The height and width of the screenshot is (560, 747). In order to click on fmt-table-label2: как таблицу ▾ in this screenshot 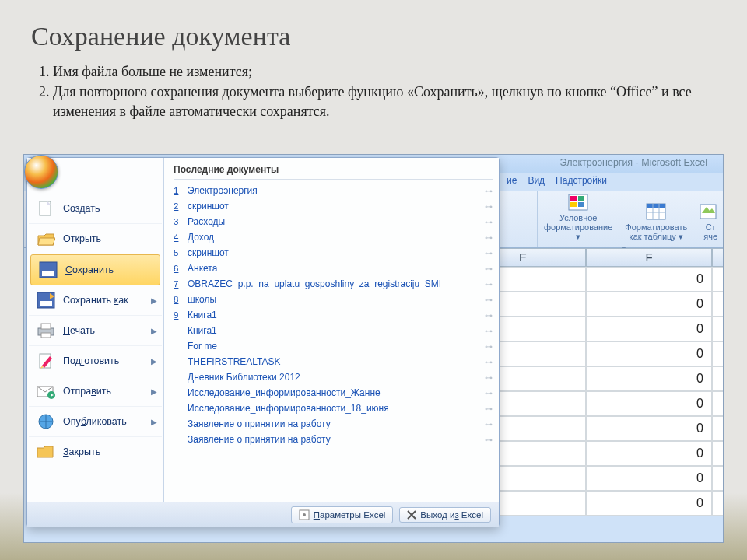, I will do `click(657, 236)`.